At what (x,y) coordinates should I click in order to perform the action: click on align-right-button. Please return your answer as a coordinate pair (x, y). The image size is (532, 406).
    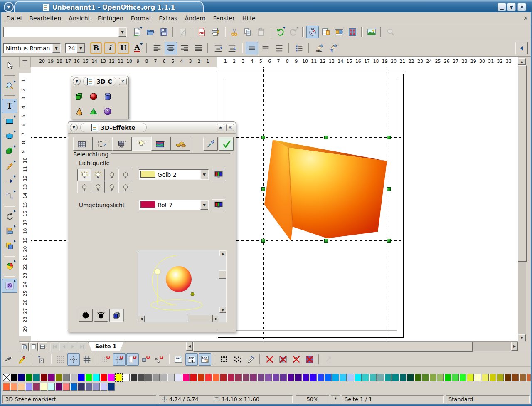
    Looking at the image, I should click on (185, 48).